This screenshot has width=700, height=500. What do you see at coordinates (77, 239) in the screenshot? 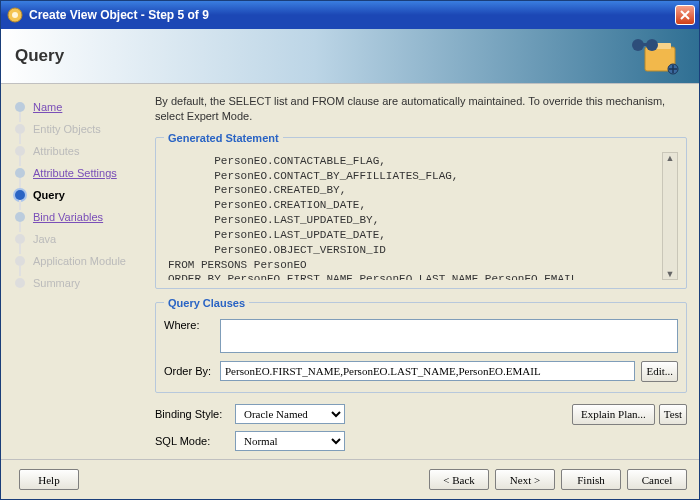
I see `wizard-step-java: Java` at bounding box center [77, 239].